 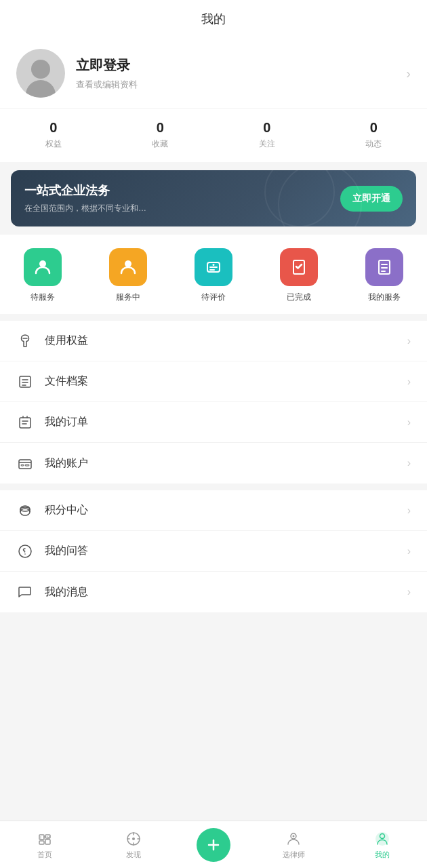 What do you see at coordinates (299, 267) in the screenshot?
I see `completed-icon-bg` at bounding box center [299, 267].